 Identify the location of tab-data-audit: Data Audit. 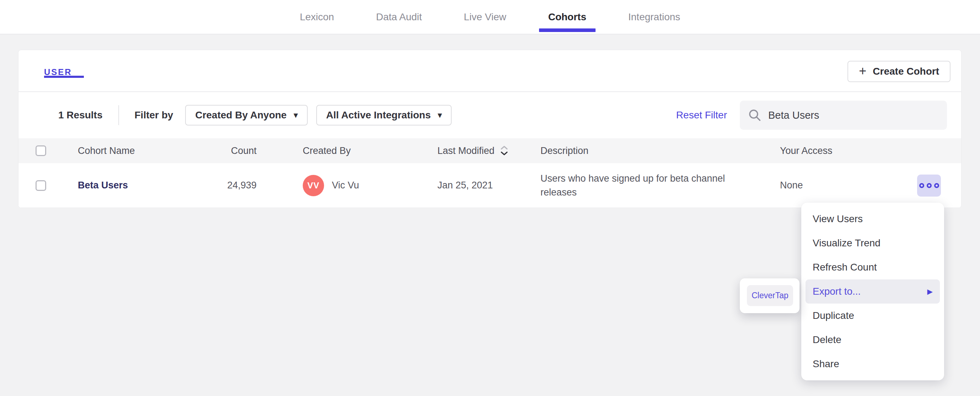
(399, 17).